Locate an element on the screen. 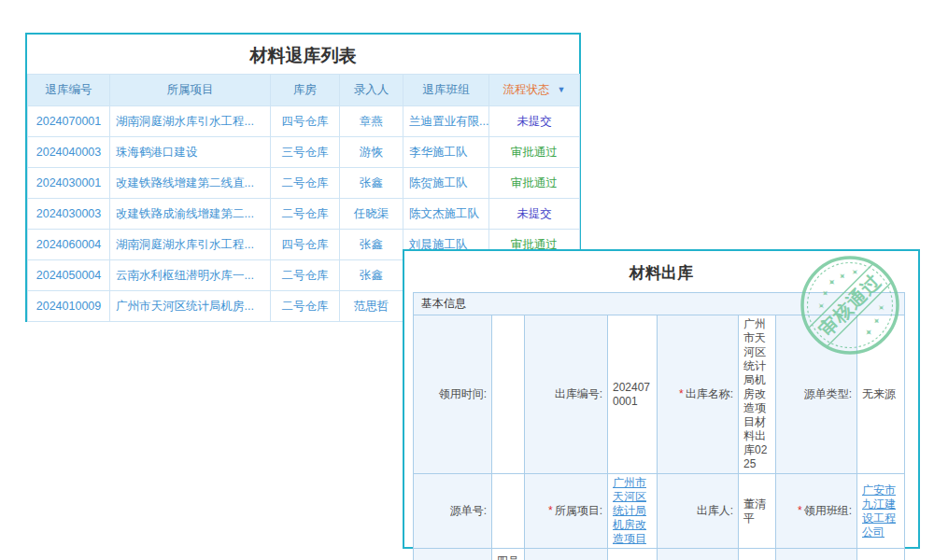 Image resolution: width=934 pixels, height=560 pixels. field-collect-time is located at coordinates (508, 395).